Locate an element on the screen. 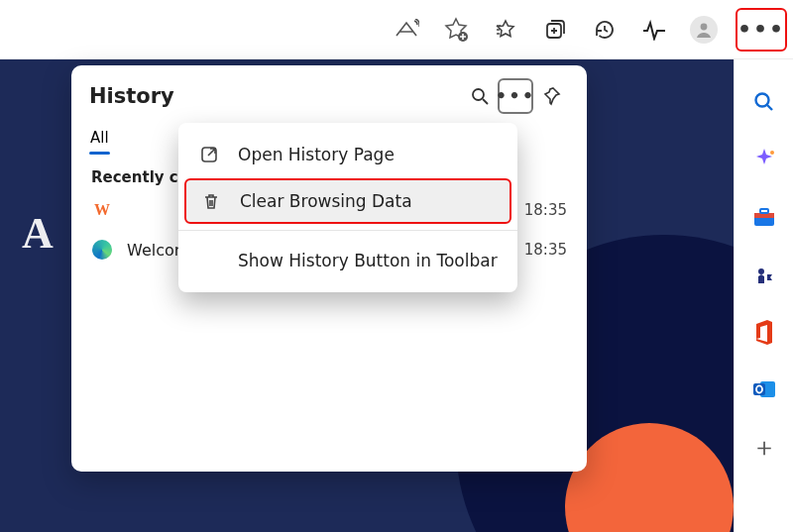  favorites-icon is located at coordinates (506, 30).